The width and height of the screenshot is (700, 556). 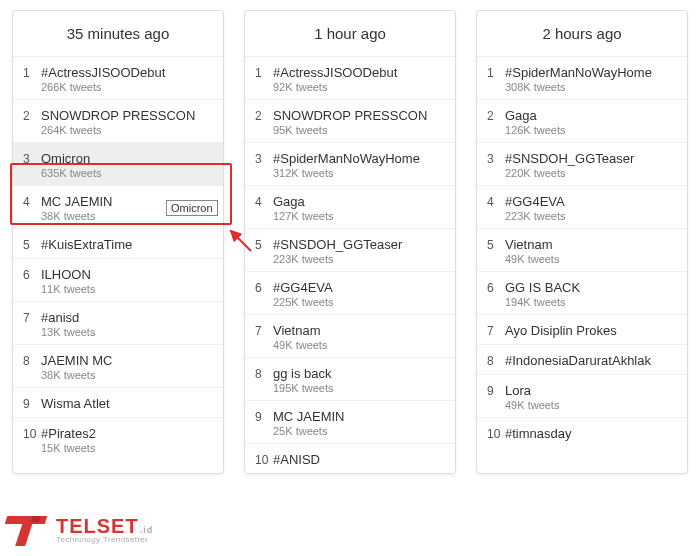 I want to click on trend-count: 11K tweets, so click(x=126, y=289).